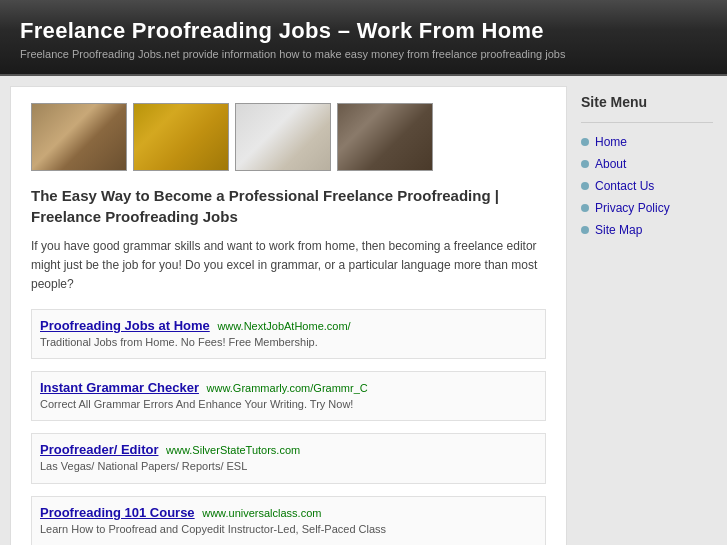  I want to click on menu-dot-privacy, so click(585, 208).